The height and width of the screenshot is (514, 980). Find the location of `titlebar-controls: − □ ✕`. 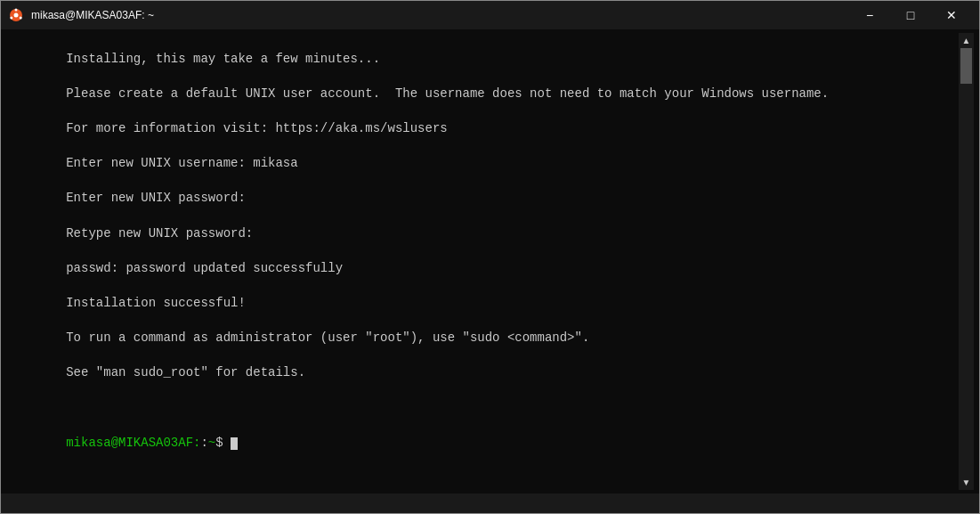

titlebar-controls: − □ ✕ is located at coordinates (911, 15).